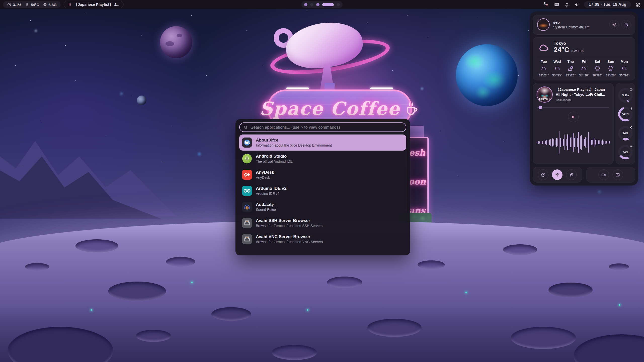  I want to click on app-item-about-xfce: About Xfce Information about the Xfce De…, so click(323, 143).